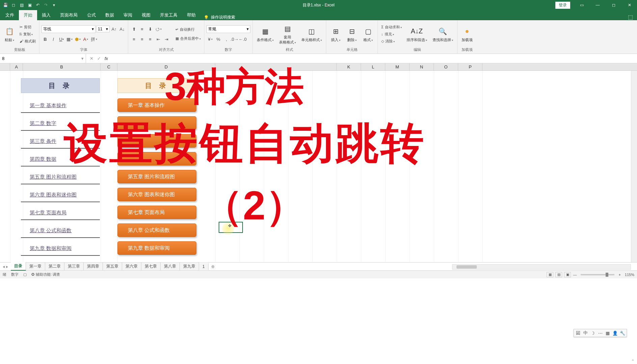  What do you see at coordinates (150, 39) in the screenshot?
I see `align-right-icon: ≡` at bounding box center [150, 39].